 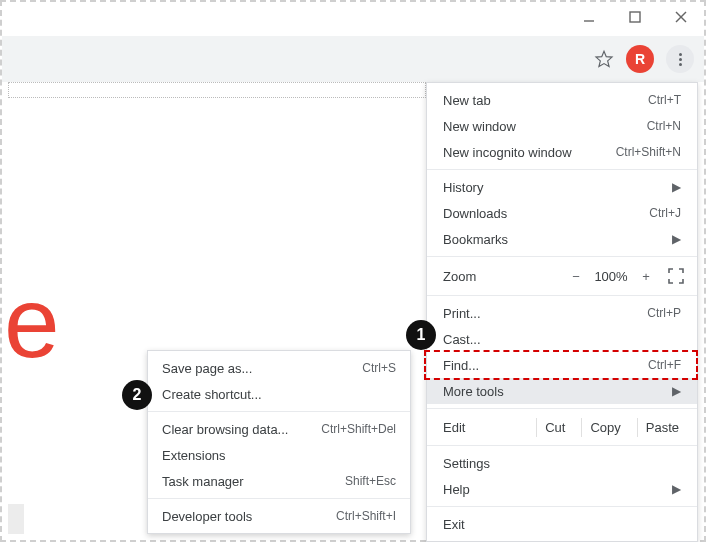 What do you see at coordinates (279, 481) in the screenshot?
I see `submenu-task-manager: Task manager Shift+Esc` at bounding box center [279, 481].